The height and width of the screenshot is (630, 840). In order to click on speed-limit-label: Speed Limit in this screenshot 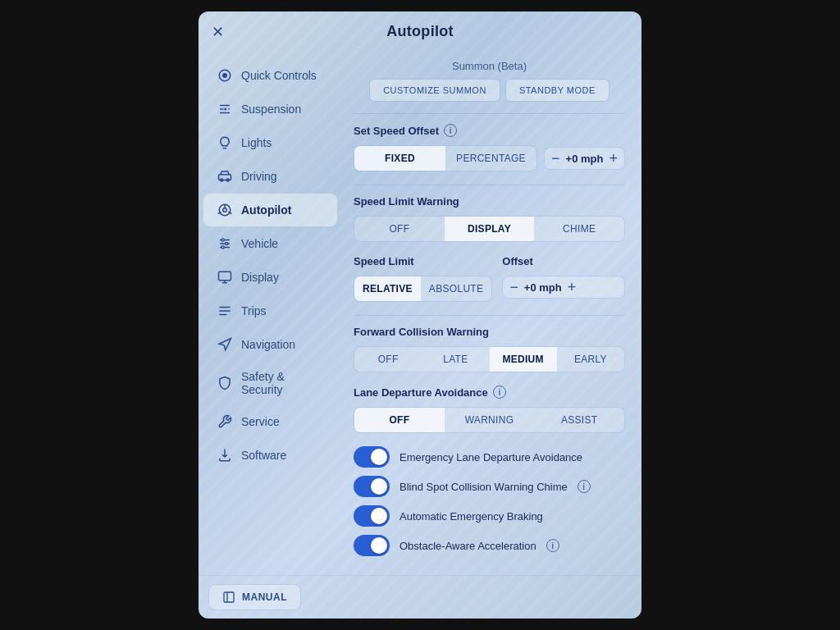, I will do `click(423, 261)`.